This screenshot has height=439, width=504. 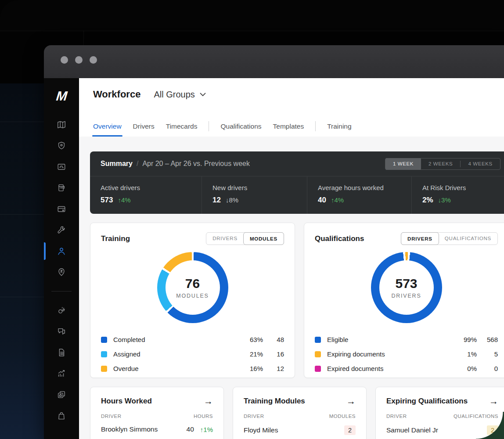 I want to click on training-legend: Completed 63% 48 Assigned 21% 16, so click(x=192, y=354).